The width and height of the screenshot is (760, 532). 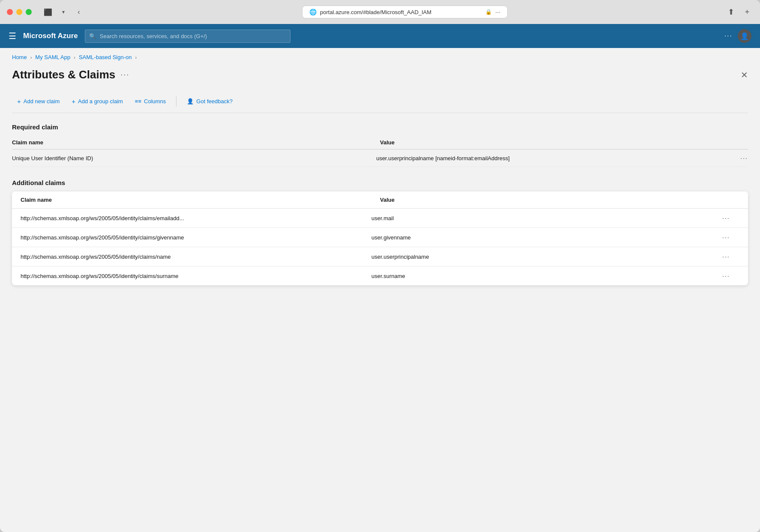 What do you see at coordinates (125, 75) in the screenshot?
I see `panel-more-button: ···` at bounding box center [125, 75].